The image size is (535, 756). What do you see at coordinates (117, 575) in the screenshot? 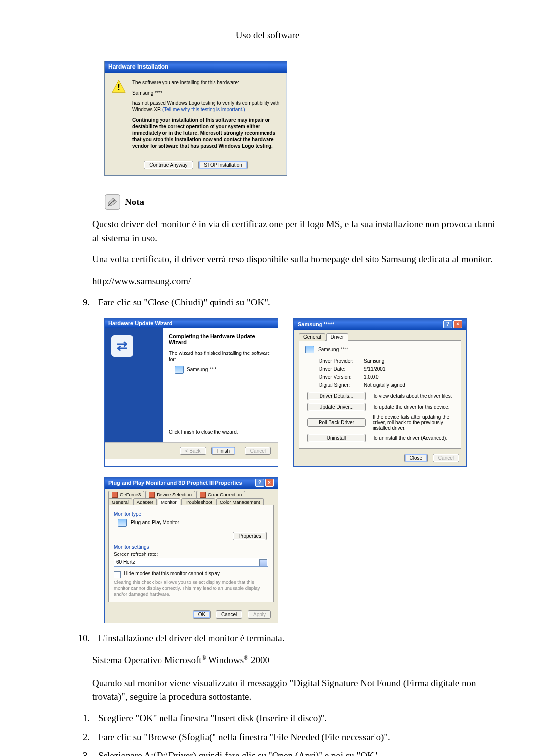
I see `hide-modes-checkbox` at bounding box center [117, 575].